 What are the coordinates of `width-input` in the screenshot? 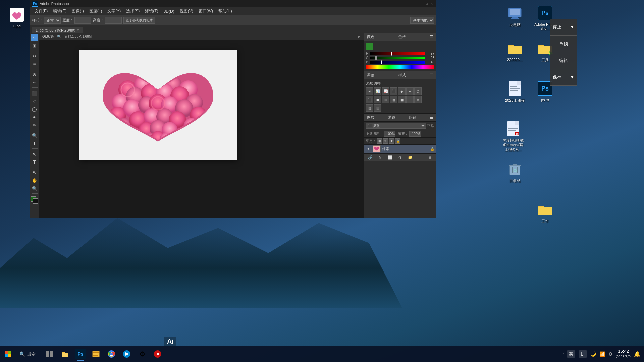 It's located at (83, 20).